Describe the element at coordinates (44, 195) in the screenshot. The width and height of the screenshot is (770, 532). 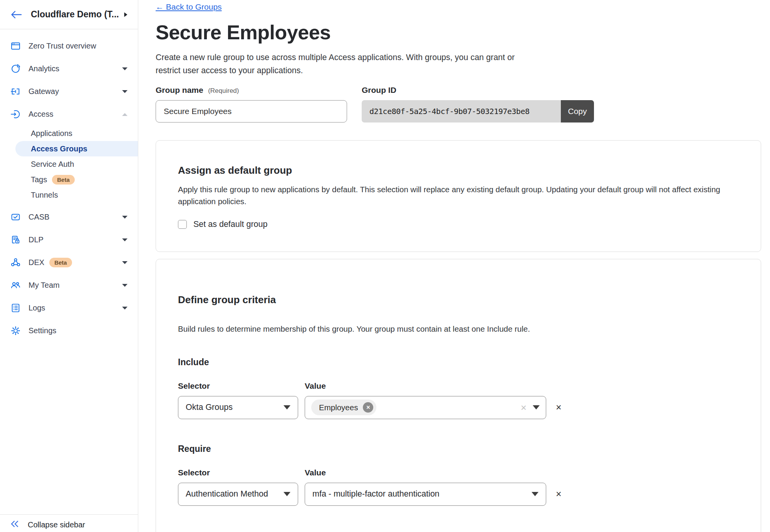
I see `sidebar-item-label: Tunnels` at that location.